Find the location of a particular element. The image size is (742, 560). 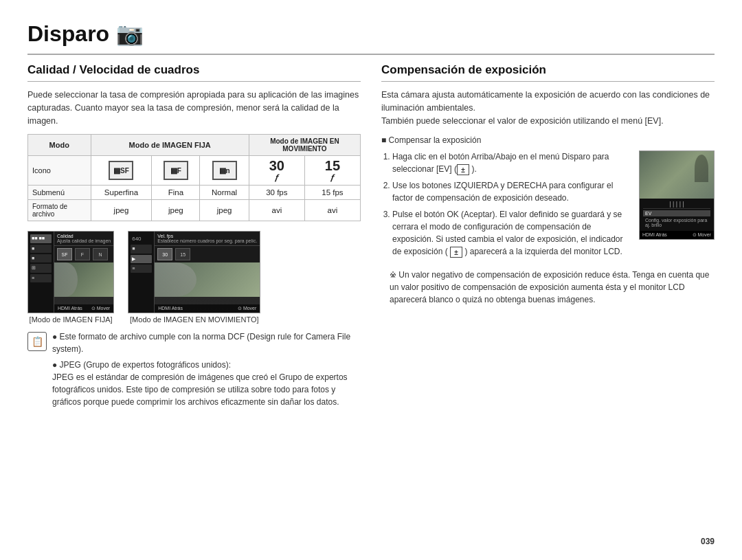

table-icon-15fps: 15 ƒ is located at coordinates (333, 170).